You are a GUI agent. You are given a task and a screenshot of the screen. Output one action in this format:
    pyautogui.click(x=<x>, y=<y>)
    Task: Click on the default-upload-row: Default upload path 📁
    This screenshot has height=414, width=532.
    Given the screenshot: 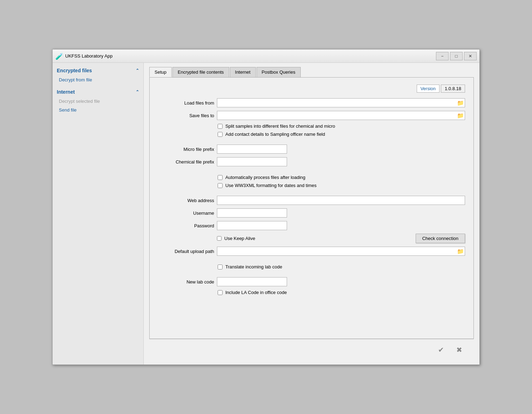 What is the action you would take?
    pyautogui.click(x=312, y=251)
    